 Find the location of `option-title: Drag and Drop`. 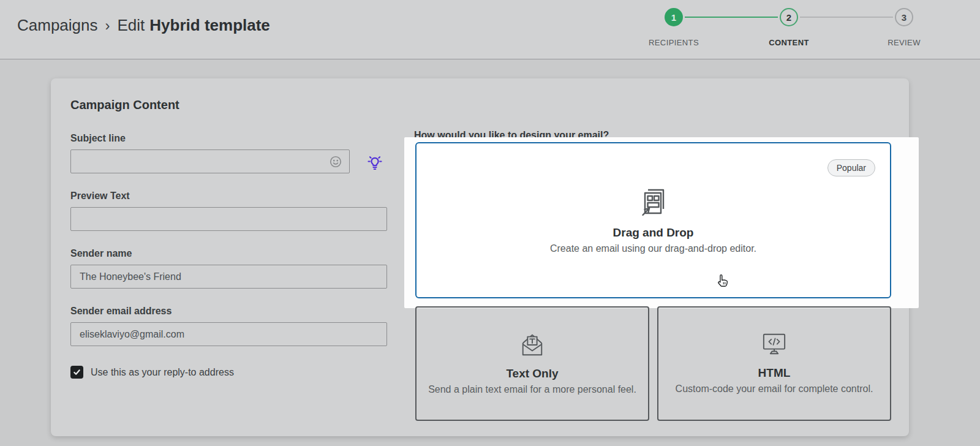

option-title: Drag and Drop is located at coordinates (654, 233).